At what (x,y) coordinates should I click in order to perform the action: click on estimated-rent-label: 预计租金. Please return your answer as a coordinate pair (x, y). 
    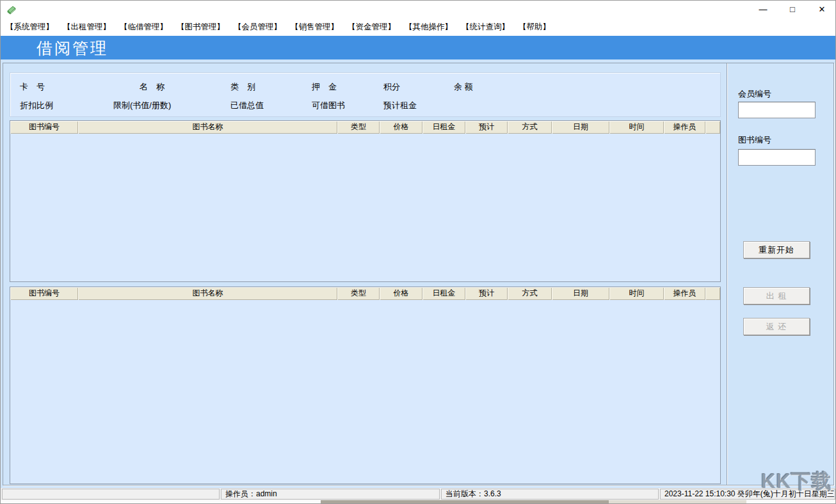
    Looking at the image, I should click on (400, 106).